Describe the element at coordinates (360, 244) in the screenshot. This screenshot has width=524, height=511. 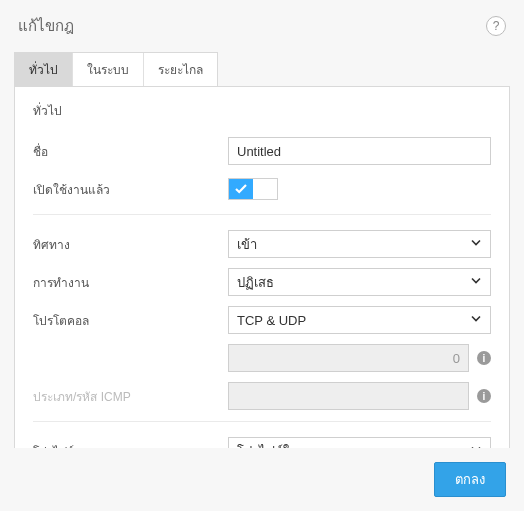
I see `direction-select: เข้า` at that location.